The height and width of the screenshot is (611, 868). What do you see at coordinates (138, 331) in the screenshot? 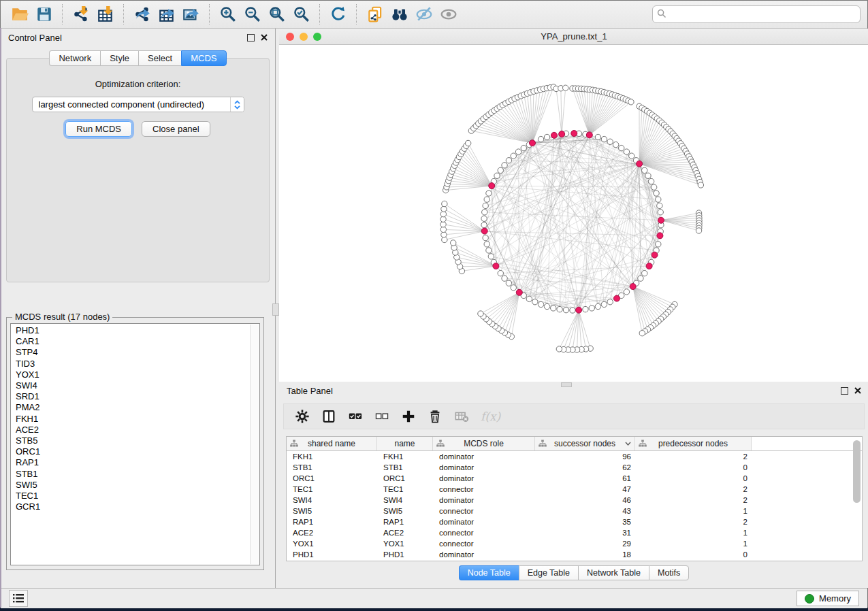
I see `mcds-result-item: PHD1` at bounding box center [138, 331].